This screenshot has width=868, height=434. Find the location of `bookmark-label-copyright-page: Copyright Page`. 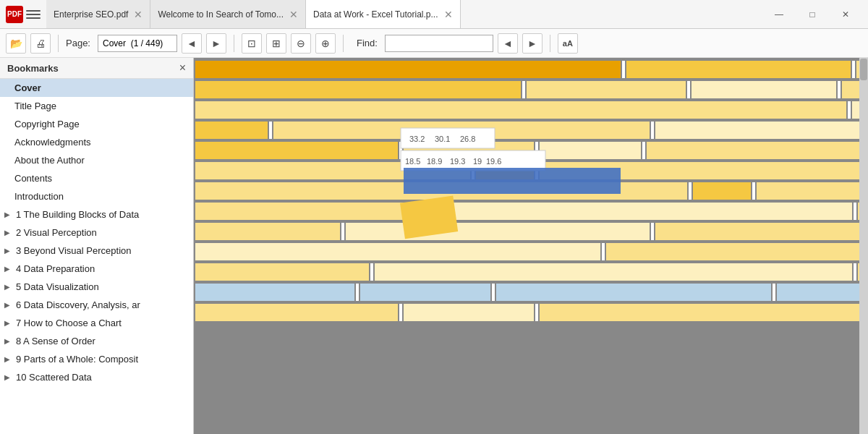

bookmark-label-copyright-page: Copyright Page is located at coordinates (47, 124).